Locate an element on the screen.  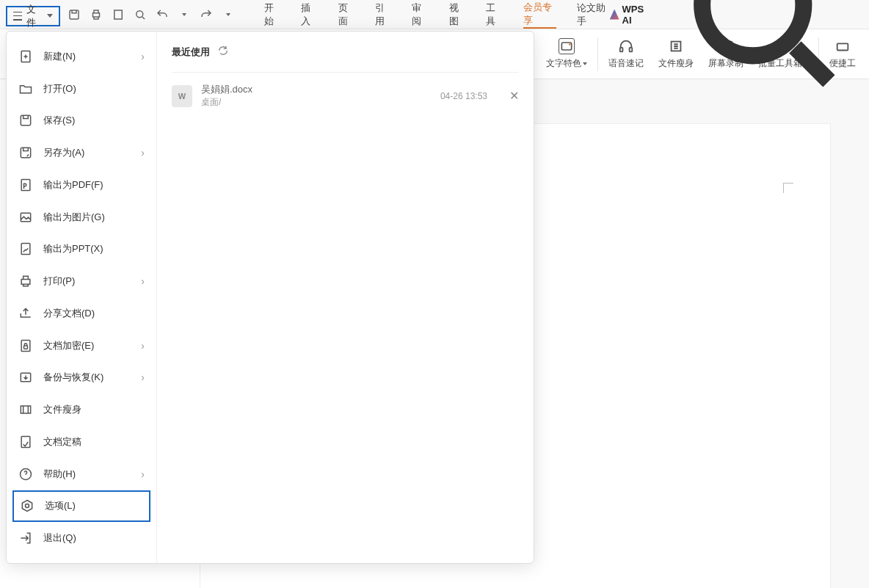
ribbon-text-features: 文字特色 is located at coordinates (567, 54).